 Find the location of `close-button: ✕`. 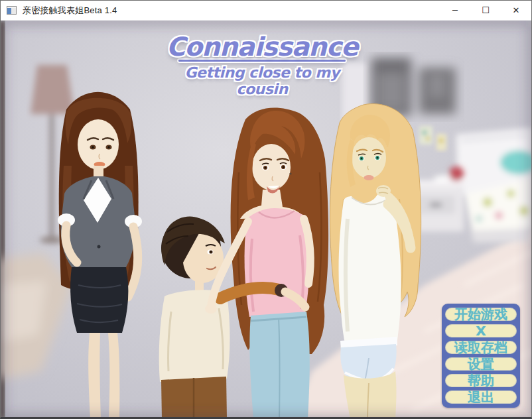

close-button: ✕ is located at coordinates (516, 11).